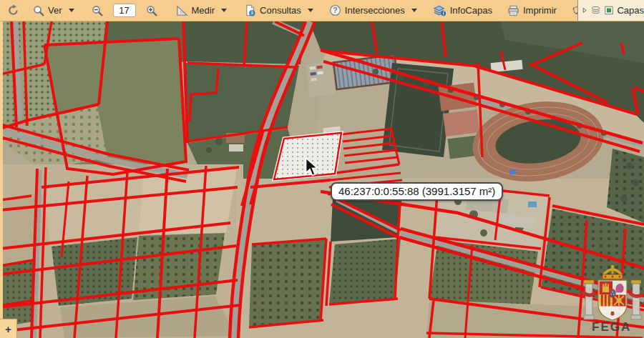 The height and width of the screenshot is (338, 644). Describe the element at coordinates (97, 11) in the screenshot. I see `zoom-out-button` at that location.